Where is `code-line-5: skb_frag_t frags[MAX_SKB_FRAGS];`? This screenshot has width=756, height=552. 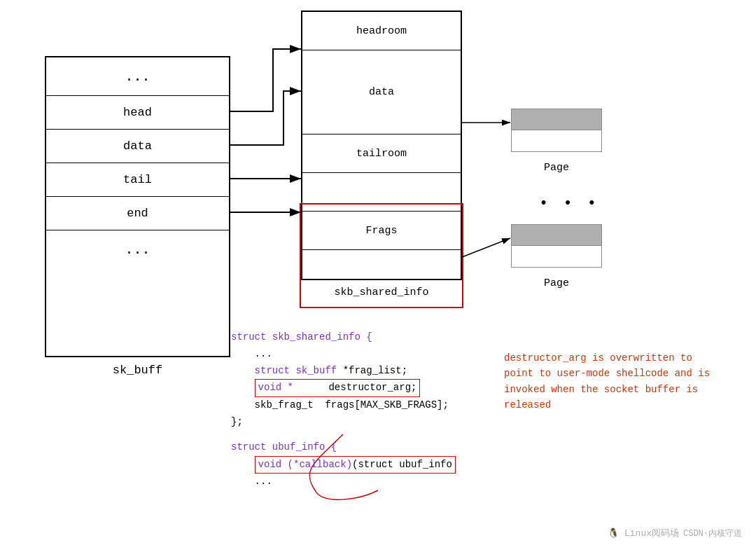 code-line-5: skb_frag_t frags[MAX_SKB_FRAGS]; is located at coordinates (343, 406).